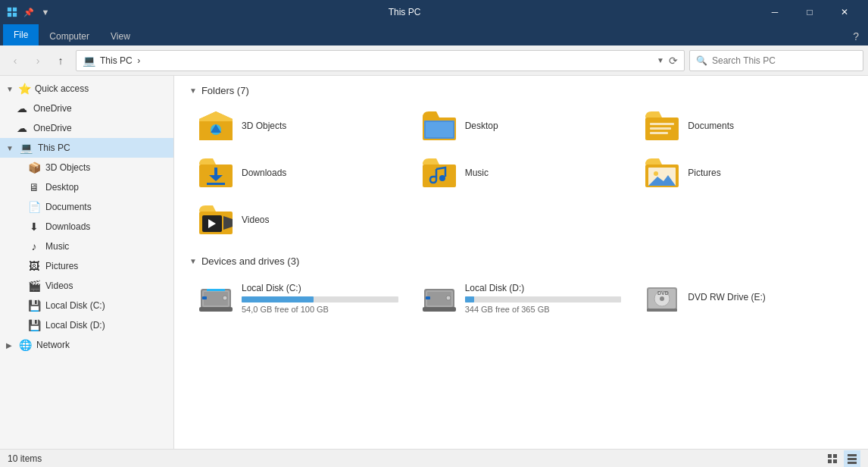 This screenshot has width=868, height=467. I want to click on search-bar: 🔍, so click(776, 61).